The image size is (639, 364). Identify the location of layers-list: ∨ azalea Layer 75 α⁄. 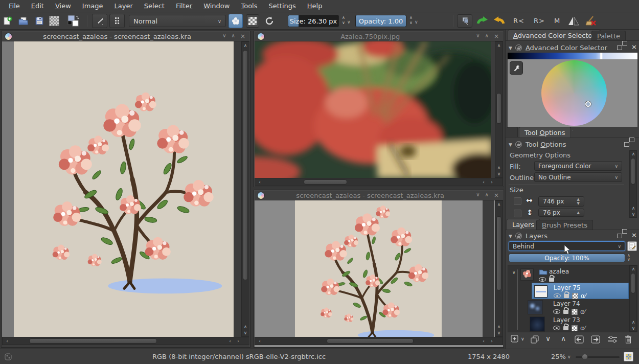
(573, 299).